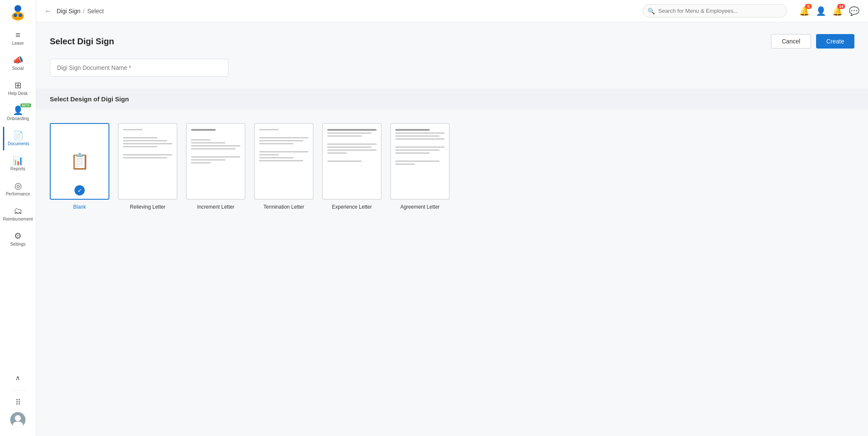  I want to click on back-icon: ←, so click(48, 11).